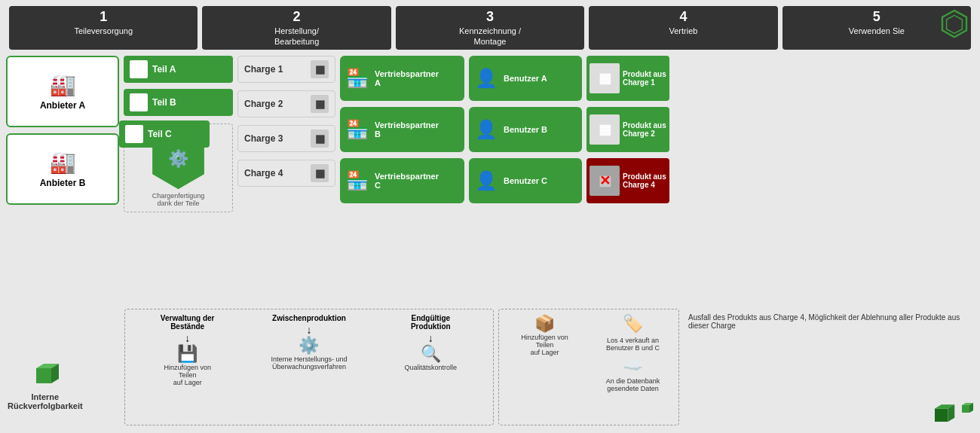  I want to click on bottom-zwischen-label: Zwischenproduktion, so click(309, 318).